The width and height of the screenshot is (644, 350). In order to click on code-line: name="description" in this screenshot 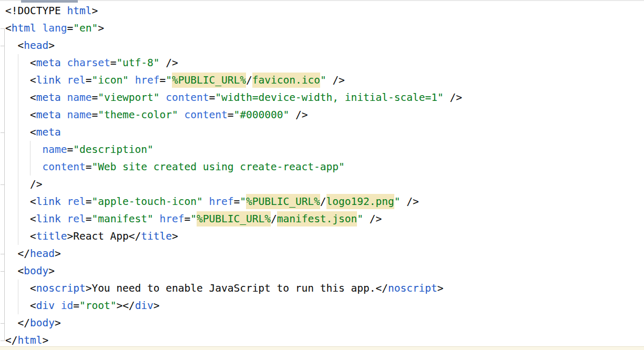, I will do `click(231, 149)`.